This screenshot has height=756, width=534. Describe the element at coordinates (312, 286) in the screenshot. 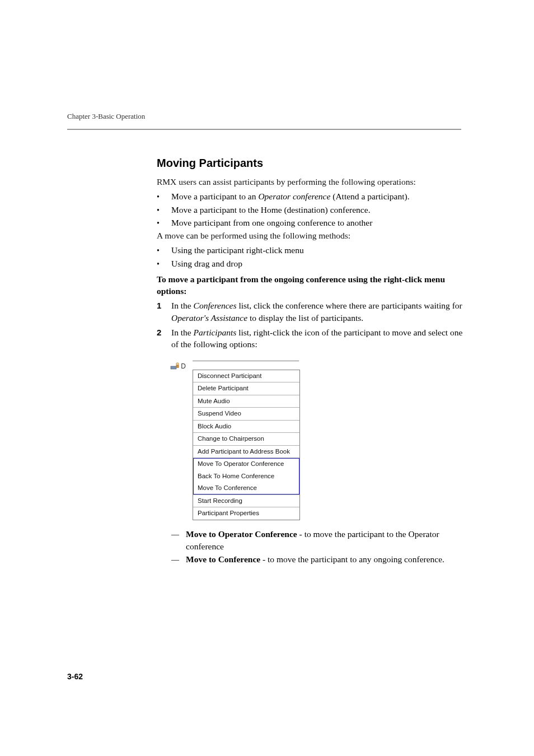

I see `instruction-heading: To move a participant from the ongoing c…` at that location.